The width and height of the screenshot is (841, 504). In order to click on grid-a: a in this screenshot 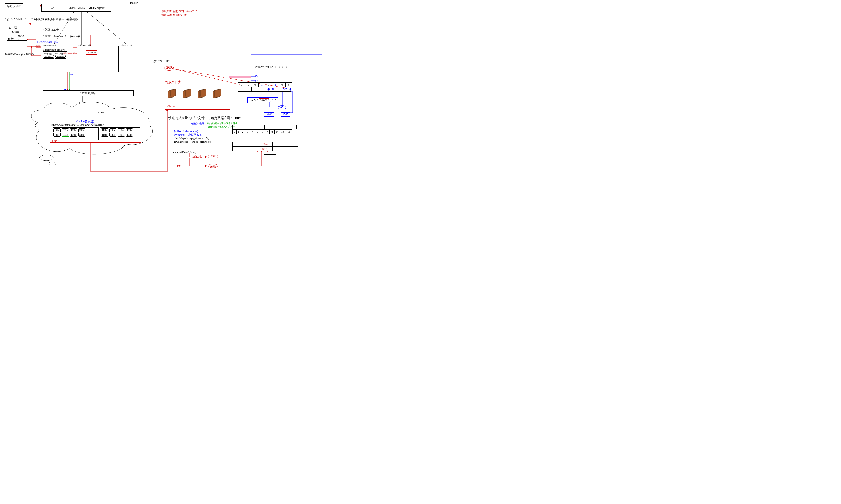, I will do `click(243, 127)`.